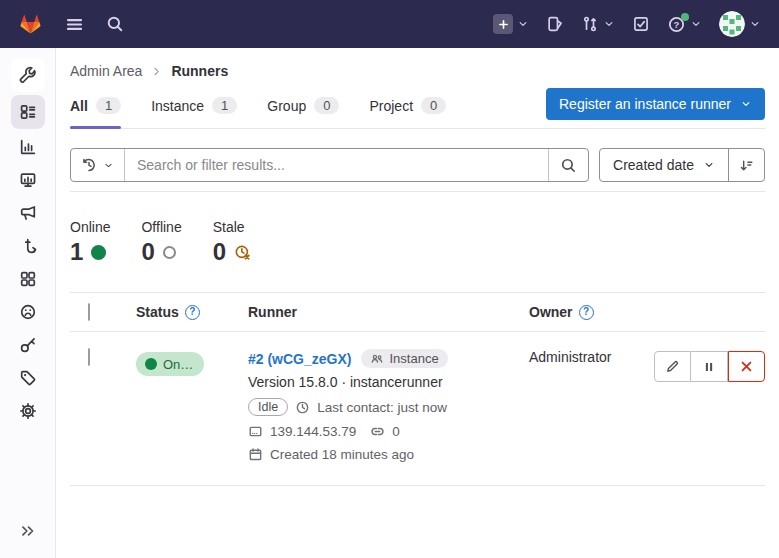 The width and height of the screenshot is (779, 558). What do you see at coordinates (161, 242) in the screenshot?
I see `stat-offline: Offline 0` at bounding box center [161, 242].